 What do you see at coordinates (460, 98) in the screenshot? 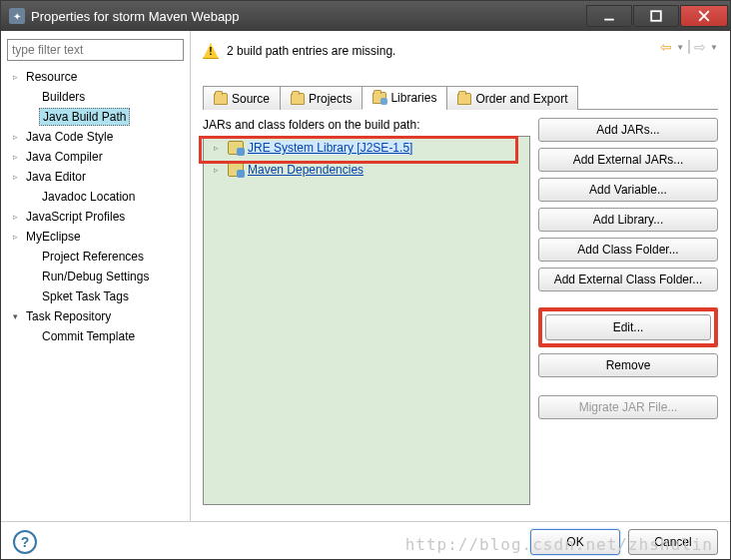
I see `tab-bar: SourceProjectsLibrariesOrder and Export` at bounding box center [460, 98].